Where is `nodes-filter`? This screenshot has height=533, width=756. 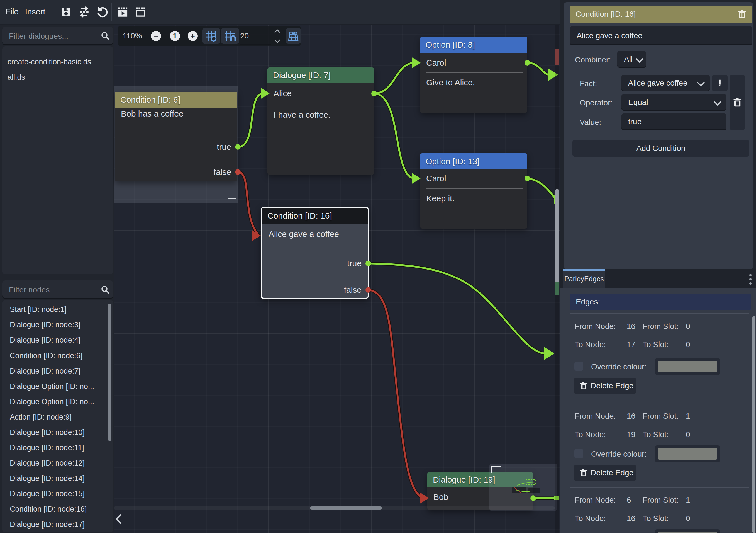
nodes-filter is located at coordinates (58, 290).